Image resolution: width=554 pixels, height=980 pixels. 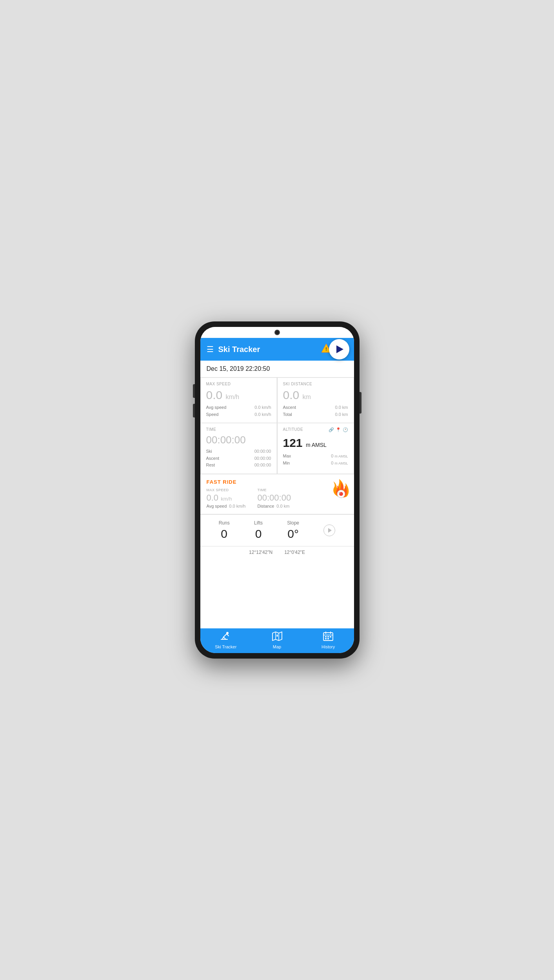 I want to click on fast-ride-section: FAST RIDE MAX SPEED, so click(x=277, y=494).